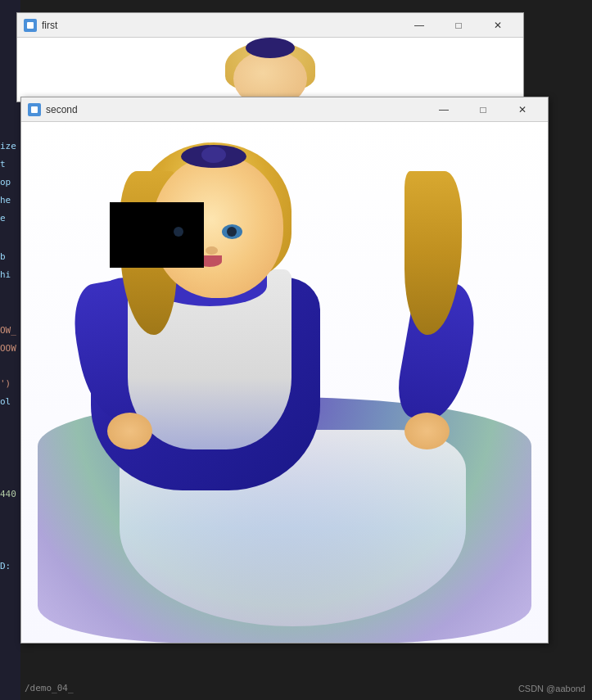  What do you see at coordinates (483, 110) in the screenshot?
I see `window-controls-second: — □ ✕` at bounding box center [483, 110].